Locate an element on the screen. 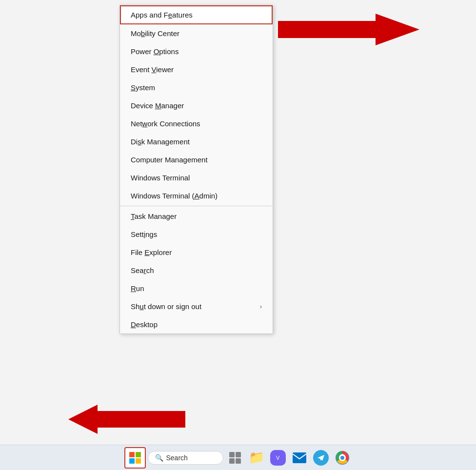 This screenshot has height=470, width=476. menu-item-computer-management: Computer Management is located at coordinates (196, 160).